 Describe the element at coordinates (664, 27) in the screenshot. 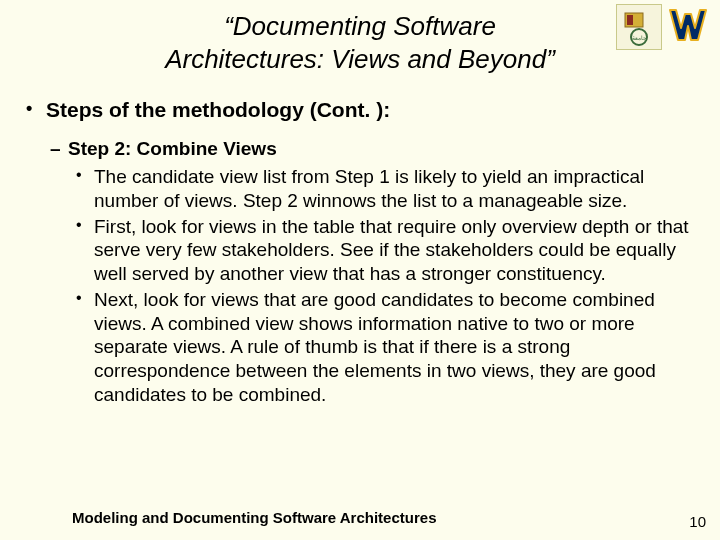

I see `logo-group: جامعة` at that location.